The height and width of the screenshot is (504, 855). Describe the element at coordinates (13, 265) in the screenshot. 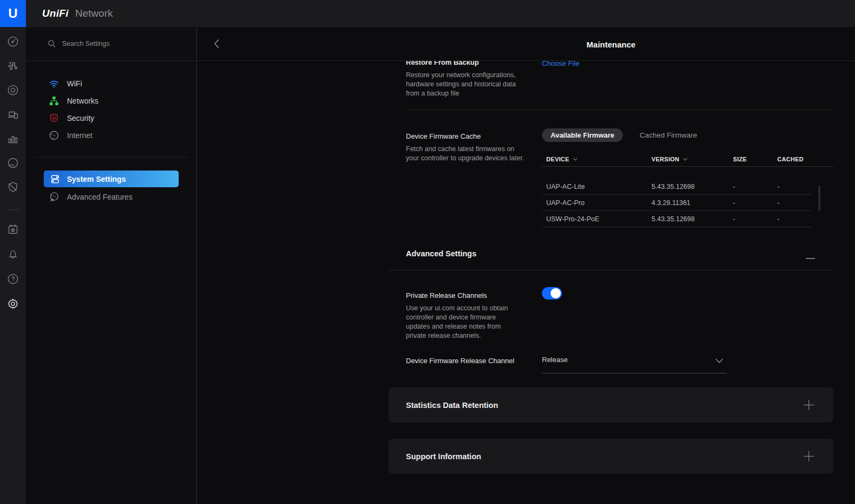

I see `nav-rail` at that location.